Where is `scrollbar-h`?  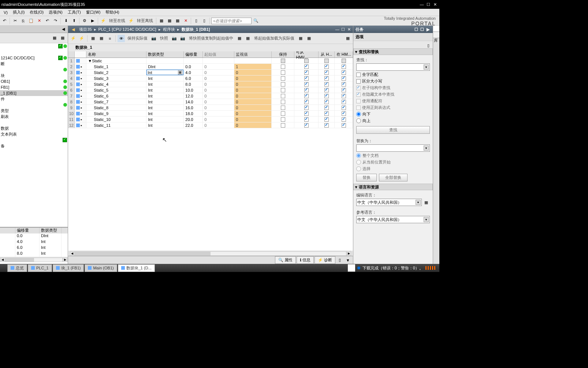 scrollbar-h is located at coordinates (34, 260).